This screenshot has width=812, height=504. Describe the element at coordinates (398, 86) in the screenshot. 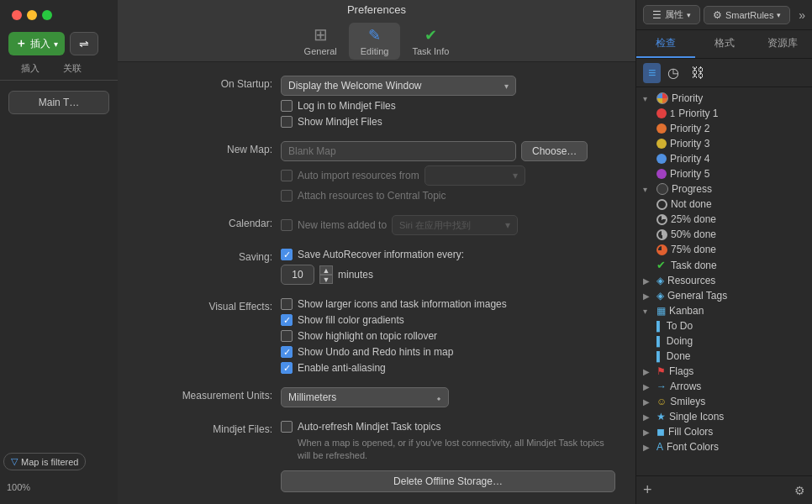

I see `startup-dropdown: Display the Welcome Window ▾` at that location.